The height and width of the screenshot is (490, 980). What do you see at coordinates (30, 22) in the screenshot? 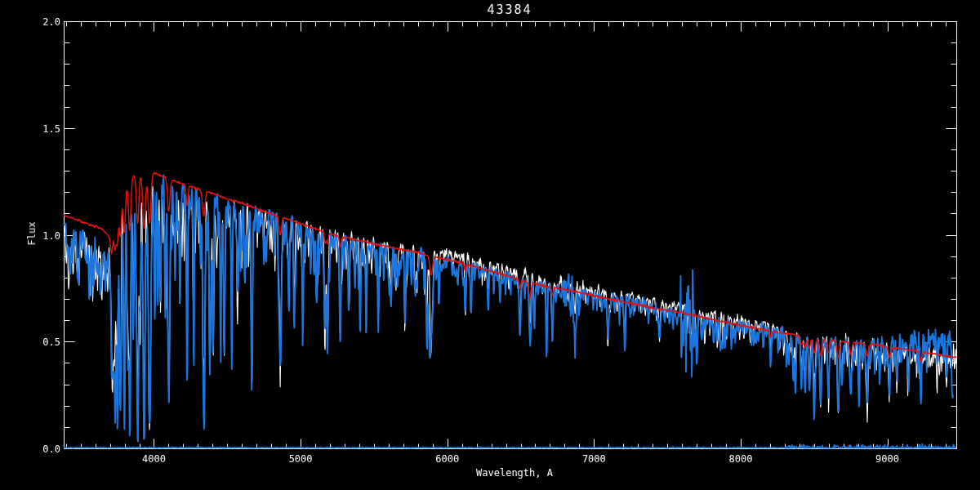
I see `y-tick-label-2.0: 2.0` at bounding box center [30, 22].